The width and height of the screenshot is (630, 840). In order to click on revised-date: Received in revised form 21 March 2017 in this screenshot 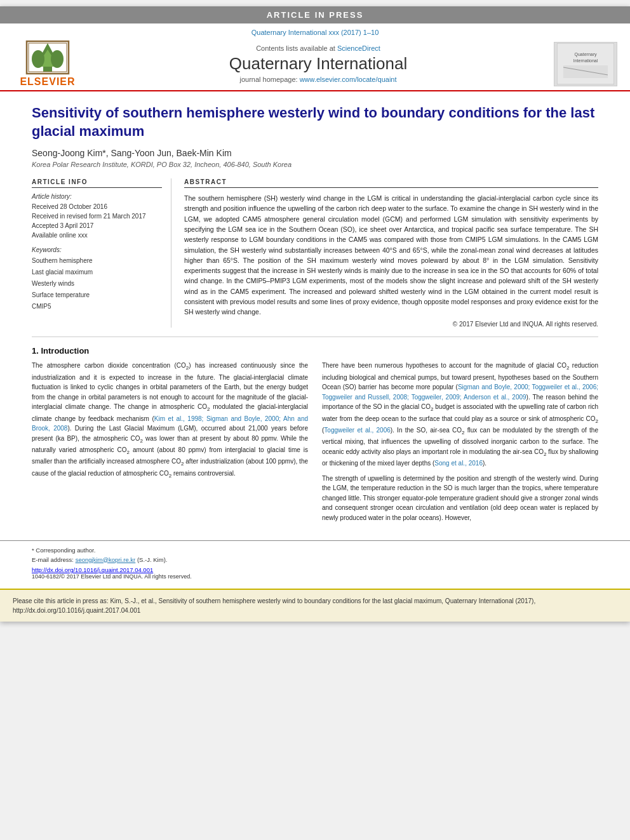, I will do `click(97, 216)`.